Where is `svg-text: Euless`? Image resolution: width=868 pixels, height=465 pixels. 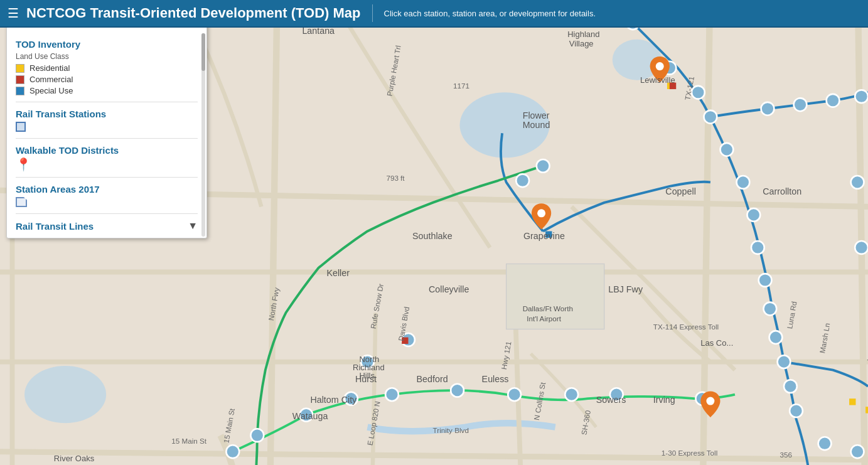
svg-text: Euless is located at coordinates (496, 379).